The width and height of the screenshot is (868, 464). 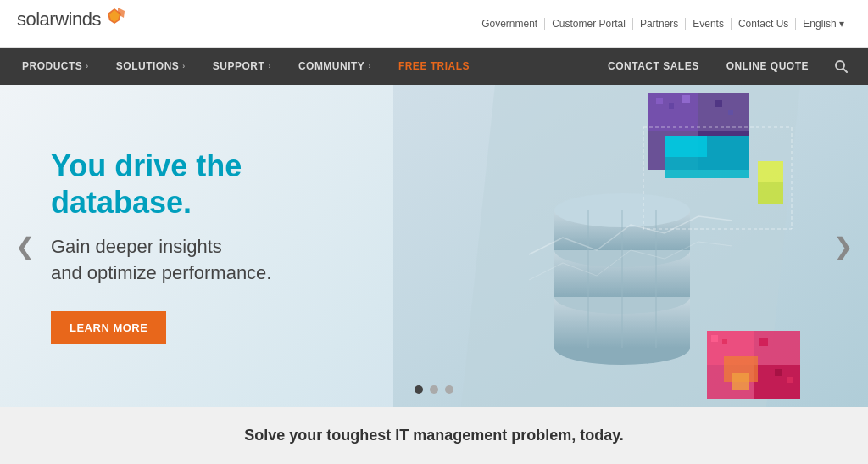 What do you see at coordinates (151, 66) in the screenshot?
I see `solutions-nav: SOLUTIONS ›` at bounding box center [151, 66].